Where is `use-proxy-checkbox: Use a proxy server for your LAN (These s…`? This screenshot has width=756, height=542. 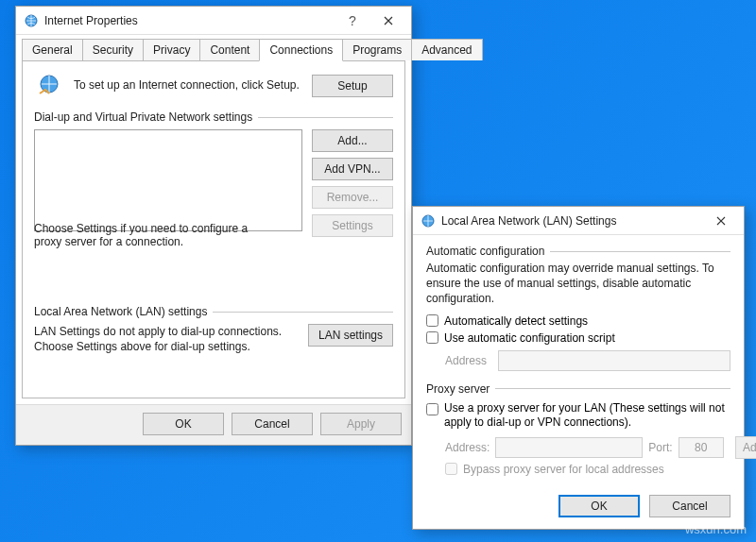
use-proxy-checkbox: Use a proxy server for your LAN (These s… is located at coordinates (578, 415).